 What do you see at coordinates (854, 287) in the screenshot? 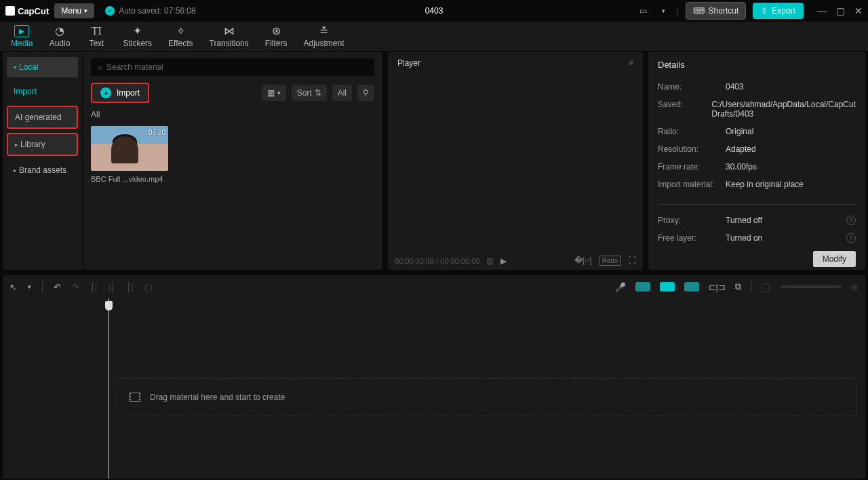
I see `zoom-in-icon: ⊕` at bounding box center [854, 287].